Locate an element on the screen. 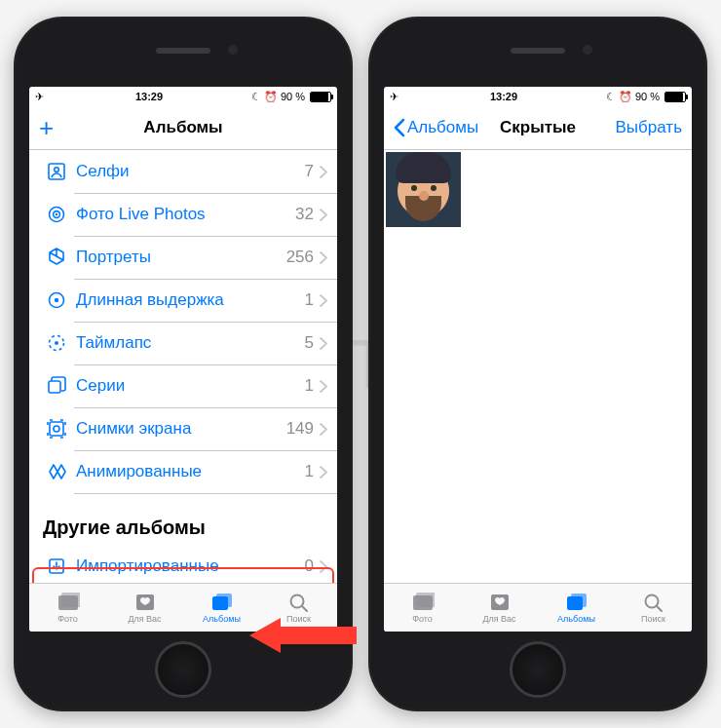 Image resolution: width=721 pixels, height=728 pixels. longexp-icon is located at coordinates (57, 300).